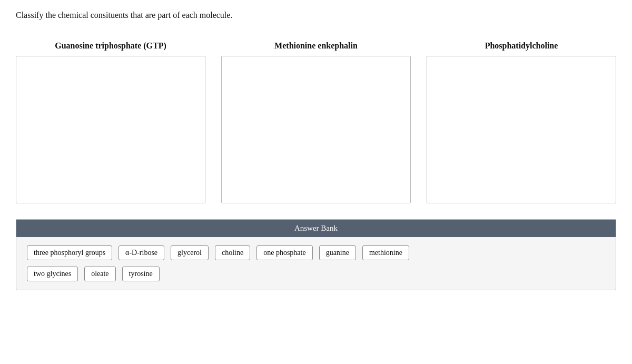 The height and width of the screenshot is (364, 632). Describe the element at coordinates (316, 130) in the screenshot. I see `molecule-drop-zone-methionine-enkephalin` at that location.